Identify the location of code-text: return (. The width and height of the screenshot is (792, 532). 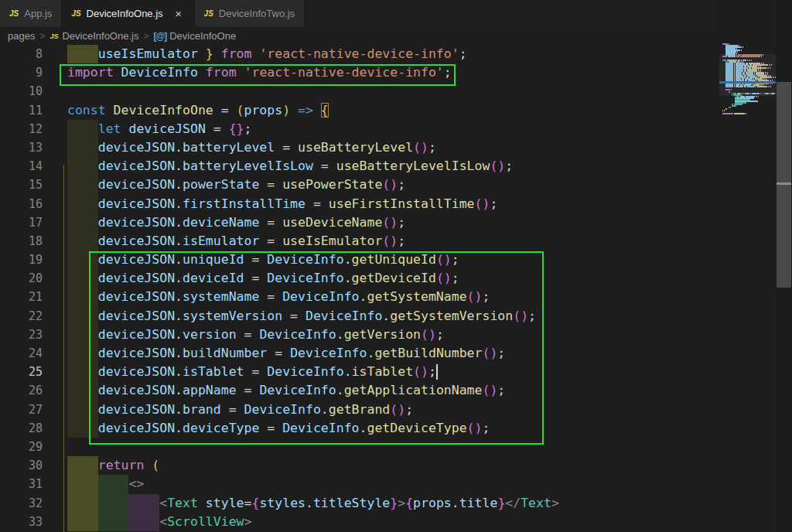
(113, 466).